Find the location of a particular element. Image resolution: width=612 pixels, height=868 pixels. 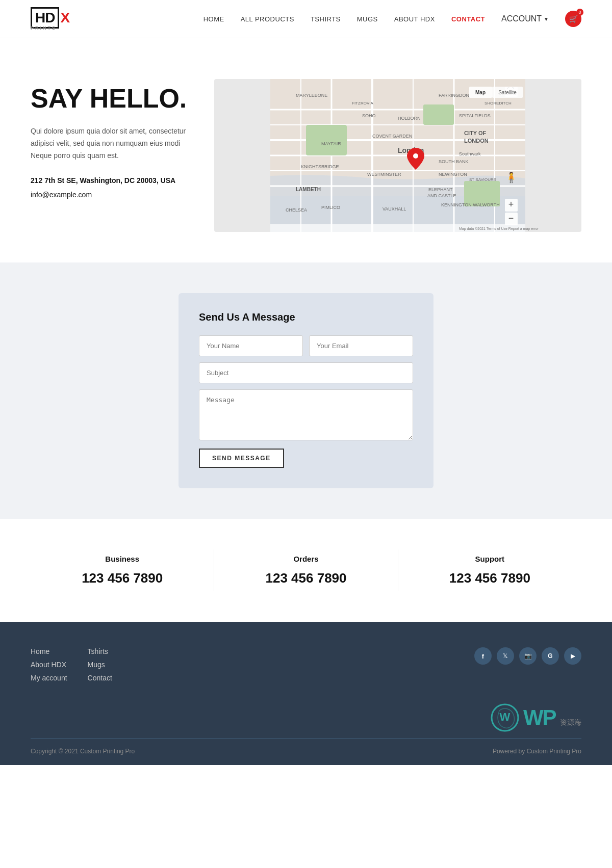

nav-all-products: ALL PRODUCTS is located at coordinates (267, 19).